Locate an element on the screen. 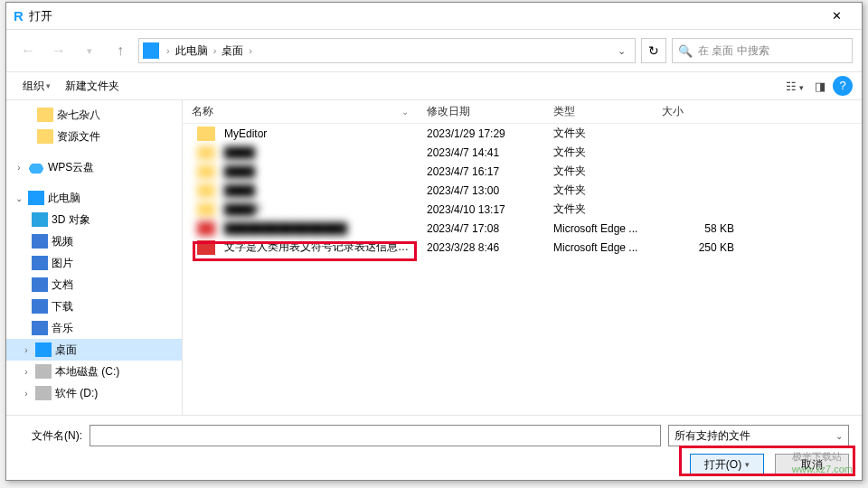 Image resolution: width=868 pixels, height=488 pixels. cloud-icon is located at coordinates (36, 167).